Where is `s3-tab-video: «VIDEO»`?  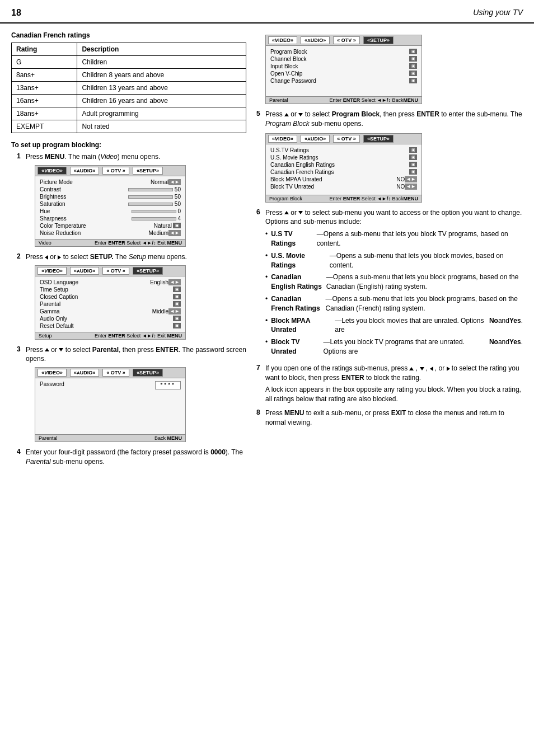
s3-tab-video: «VIDEO» is located at coordinates (52, 373).